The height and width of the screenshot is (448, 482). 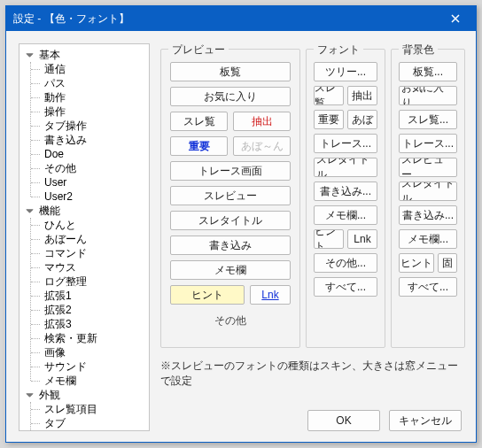 I want to click on preview-board: 板覧, so click(x=230, y=72).